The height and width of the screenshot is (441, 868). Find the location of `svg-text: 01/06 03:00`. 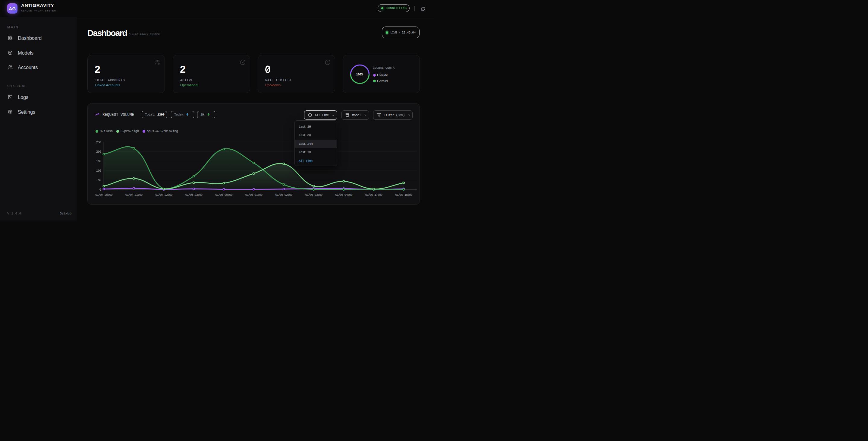

svg-text: 01/06 03:00 is located at coordinates (314, 195).